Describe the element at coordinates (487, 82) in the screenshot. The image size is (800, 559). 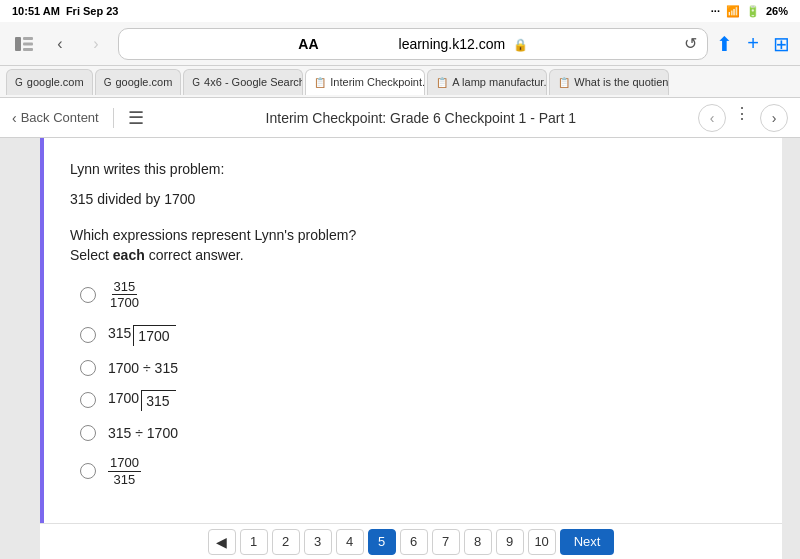
I see `tab-lamp: 📋 A lamp manufactur...` at that location.